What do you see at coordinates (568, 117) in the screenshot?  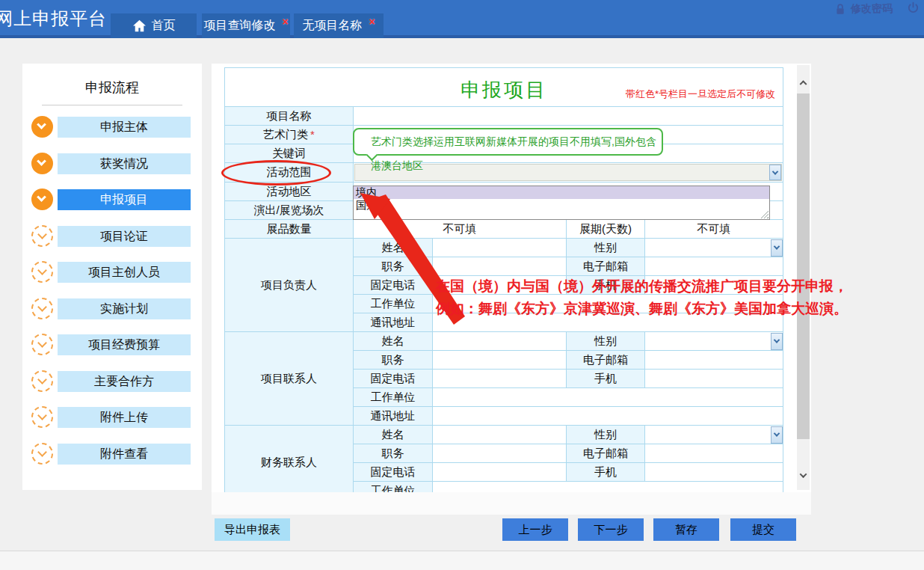 I see `project-name-input` at bounding box center [568, 117].